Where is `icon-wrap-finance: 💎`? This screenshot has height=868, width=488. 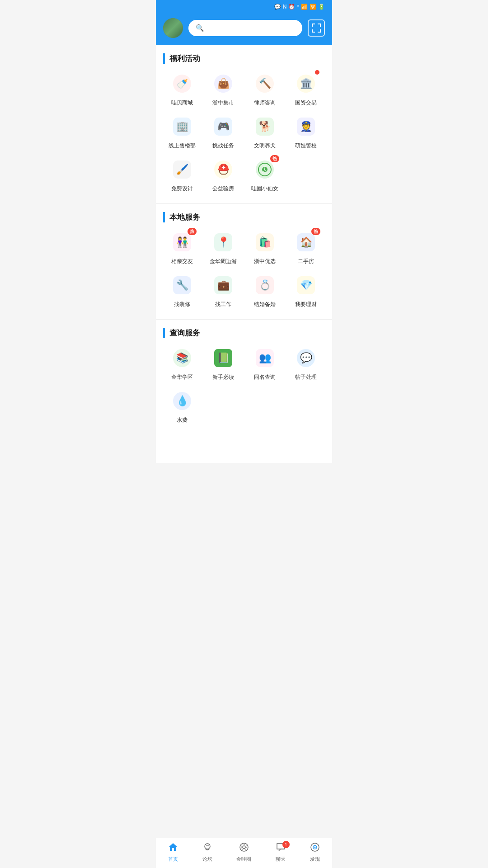 icon-wrap-finance: 💎 is located at coordinates (306, 285).